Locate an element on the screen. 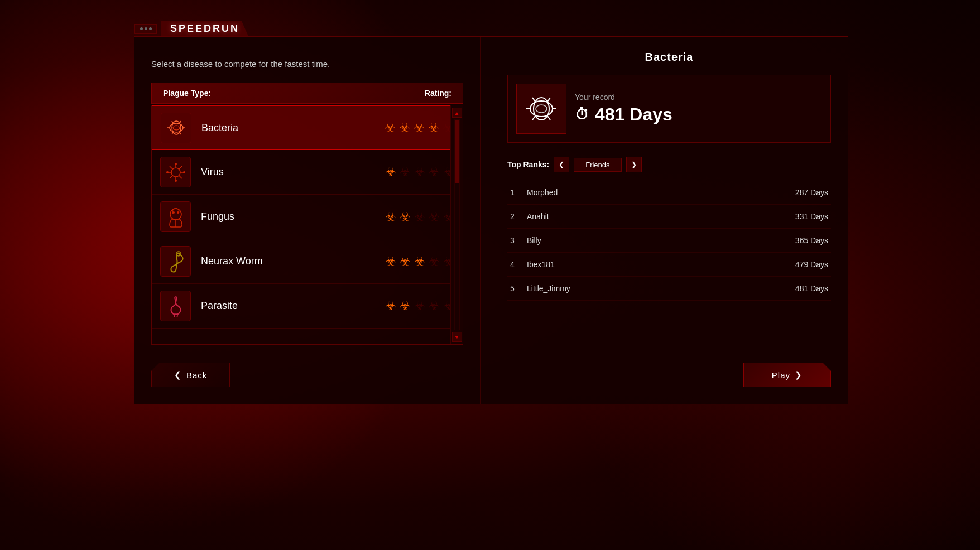 The image size is (980, 550). disease-item-fungus: Fungus ☣ ☣ ☣ ☣ ☣ is located at coordinates (307, 217).